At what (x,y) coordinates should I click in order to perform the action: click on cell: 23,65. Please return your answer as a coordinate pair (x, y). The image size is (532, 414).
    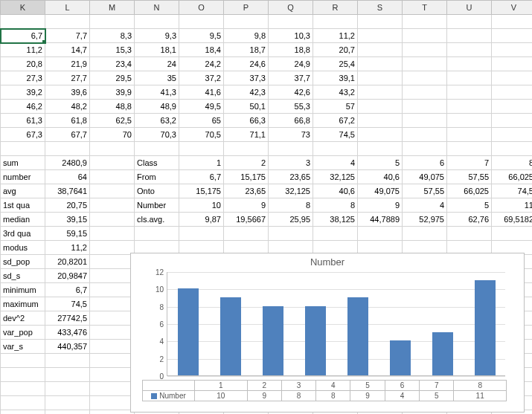
    Looking at the image, I should click on (291, 177).